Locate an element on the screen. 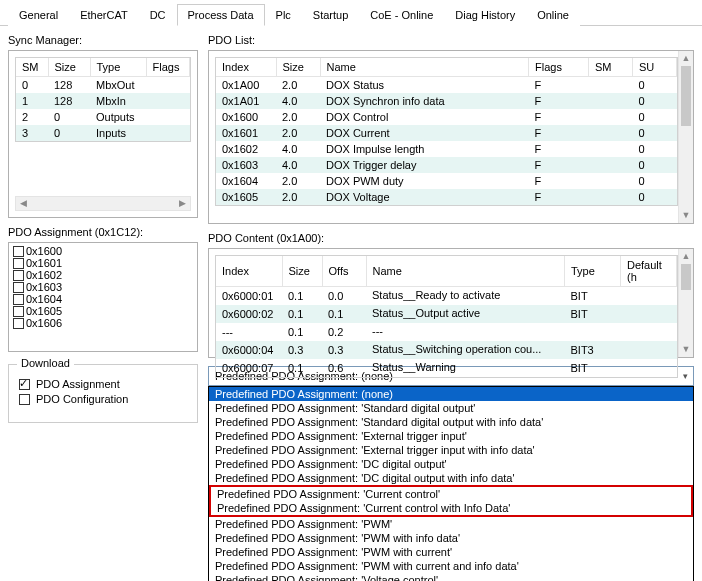  tab-coe-online: CoE - Online is located at coordinates (402, 15).